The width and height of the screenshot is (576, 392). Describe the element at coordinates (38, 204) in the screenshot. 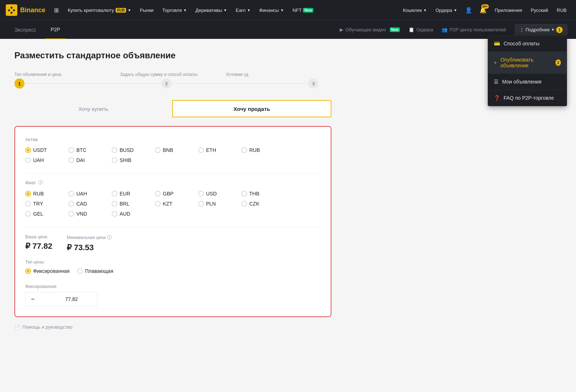

I see `fiat-try-label: TRY` at that location.